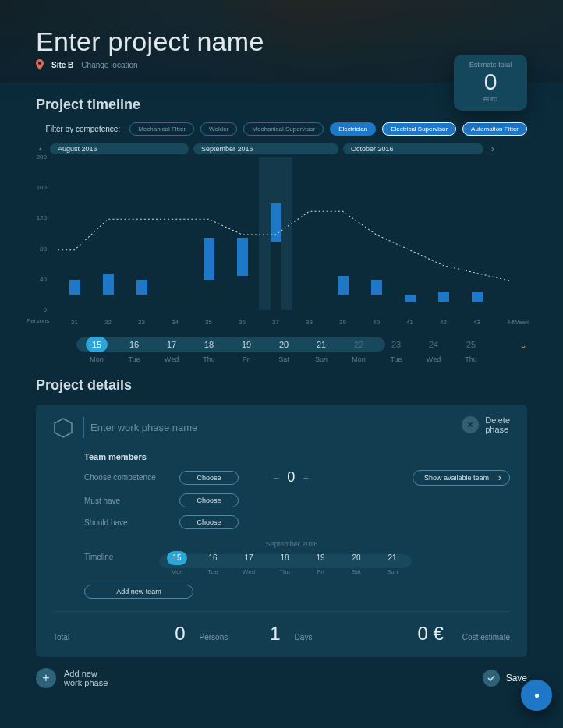 The width and height of the screenshot is (563, 728). I want to click on choose-should-have-button: Choose, so click(209, 522).